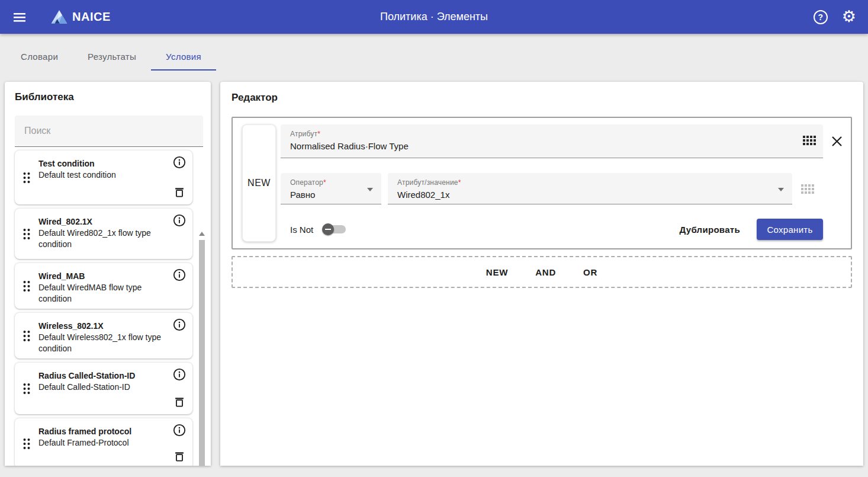  I want to click on add-new-button: NEW, so click(497, 273).